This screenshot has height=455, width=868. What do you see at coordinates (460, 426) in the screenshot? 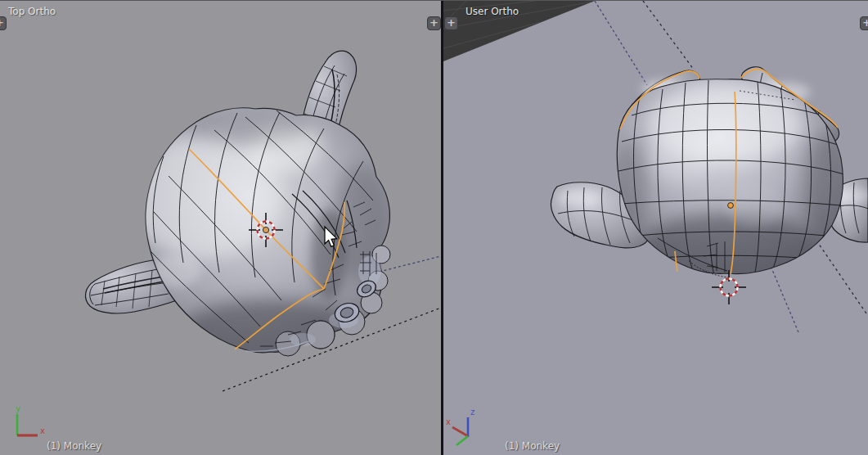
I see `axis-gizmo-right: z x` at bounding box center [460, 426].